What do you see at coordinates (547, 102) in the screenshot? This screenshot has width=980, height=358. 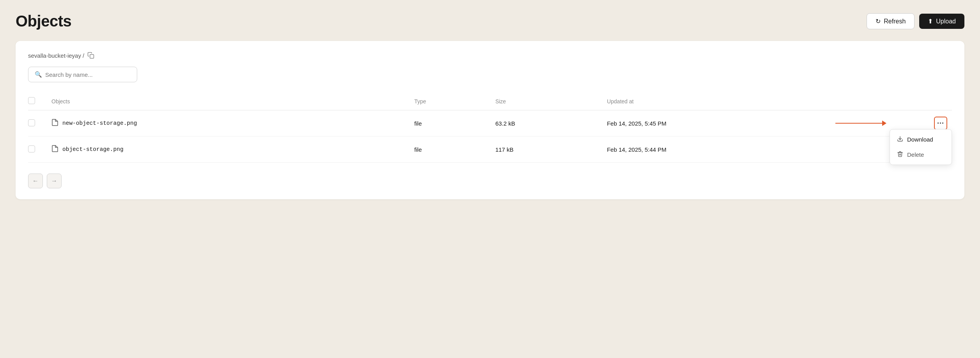 I see `col-size: Size` at bounding box center [547, 102].